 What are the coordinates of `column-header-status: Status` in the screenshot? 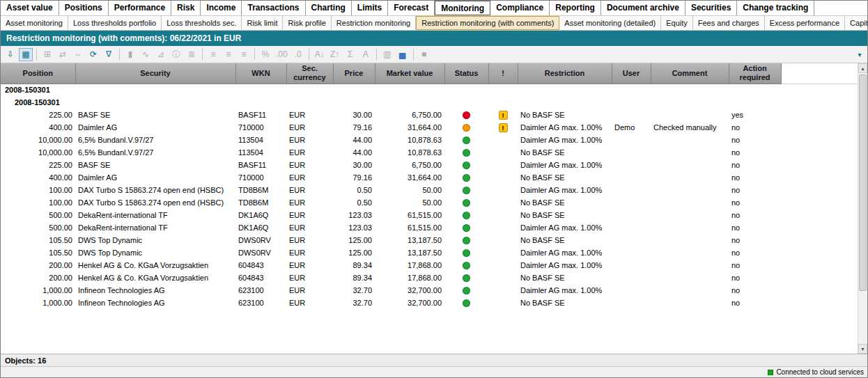 It's located at (467, 74).